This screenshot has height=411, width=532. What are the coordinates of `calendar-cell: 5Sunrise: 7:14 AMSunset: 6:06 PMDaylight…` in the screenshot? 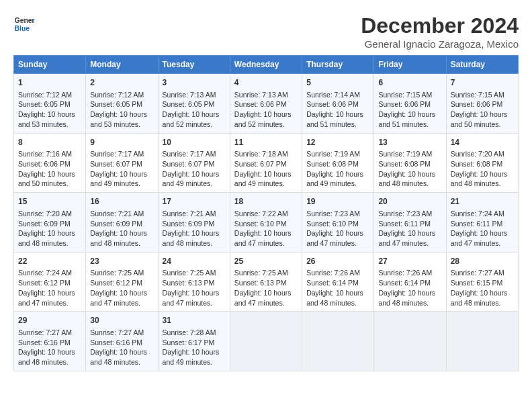 It's located at (339, 103).